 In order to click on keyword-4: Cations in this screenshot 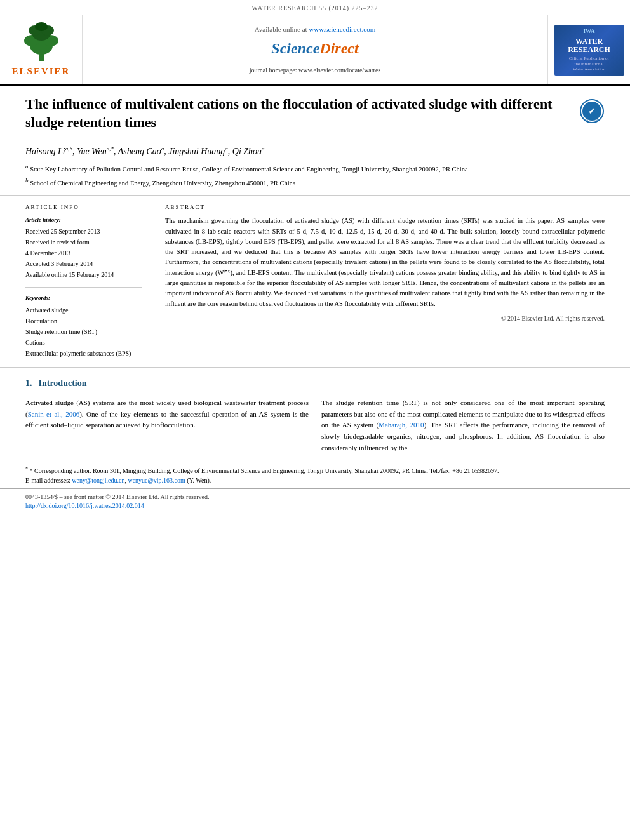, I will do `click(84, 343)`.